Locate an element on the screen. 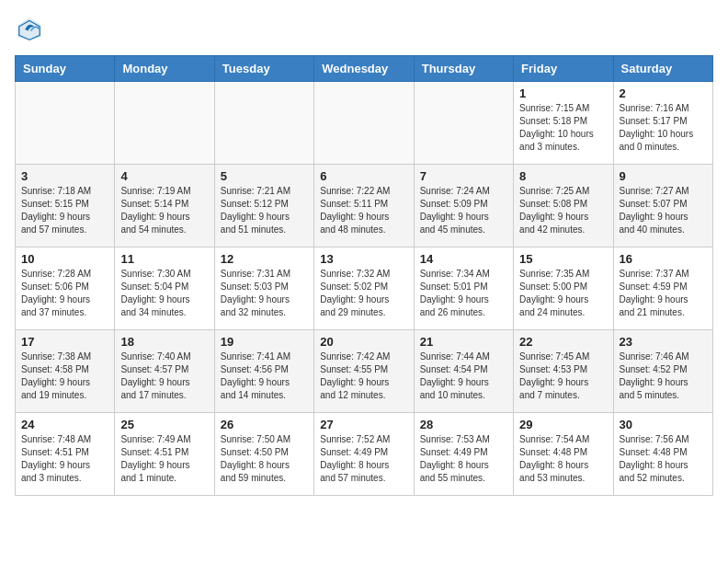 The height and width of the screenshot is (563, 728). day-number: 26 is located at coordinates (265, 425).